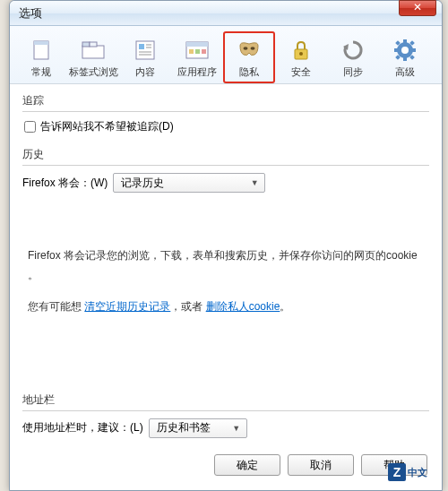 This screenshot has width=448, height=491. I want to click on clear-history-link: 清空近期历史记录, so click(127, 306).